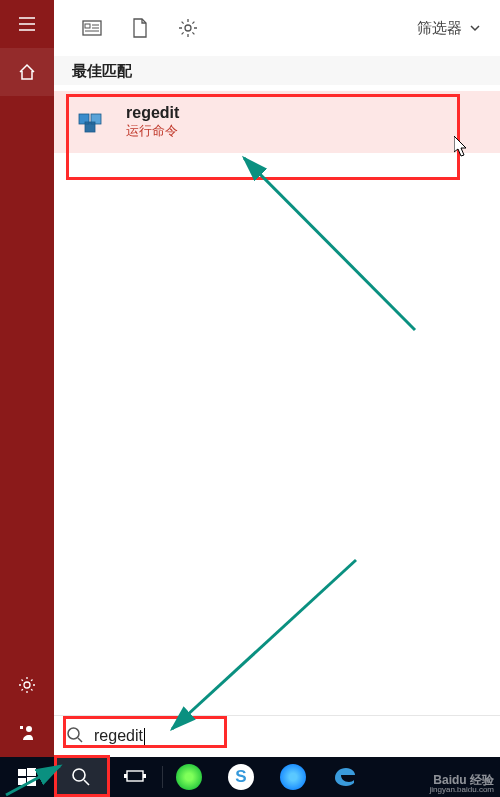  I want to click on sidebar-feedback, so click(27, 733).